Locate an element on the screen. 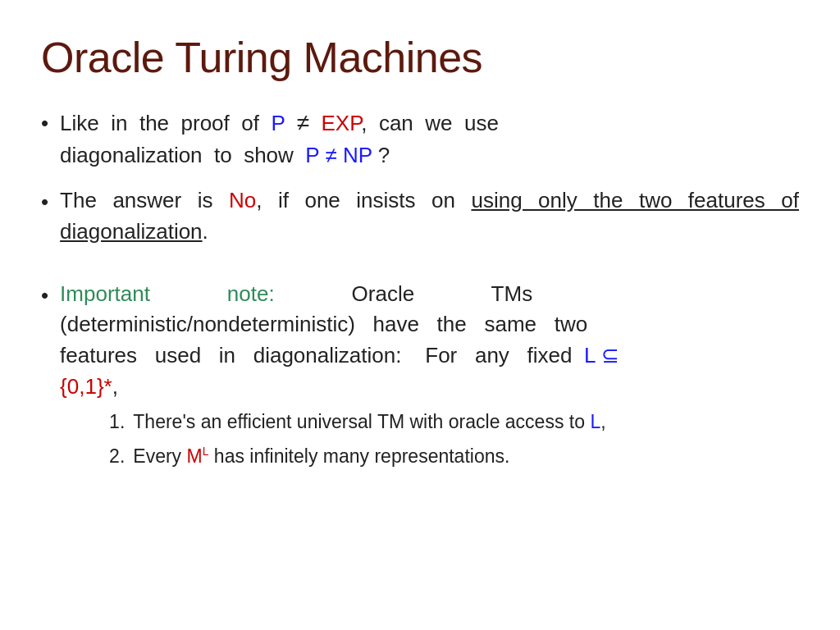 The width and height of the screenshot is (840, 630). important-note-label: Important note: is located at coordinates (167, 294).